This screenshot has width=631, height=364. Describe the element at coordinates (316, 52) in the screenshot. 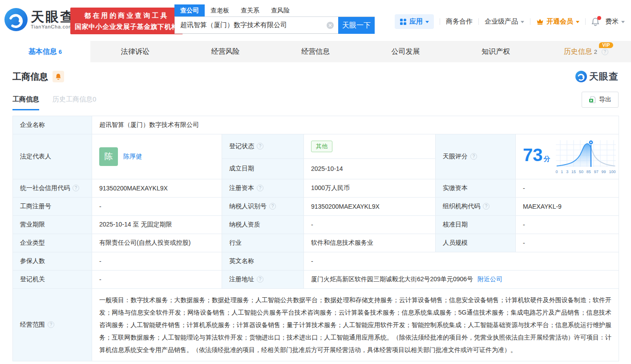

I see `tab-operation-info: 经营信息` at that location.